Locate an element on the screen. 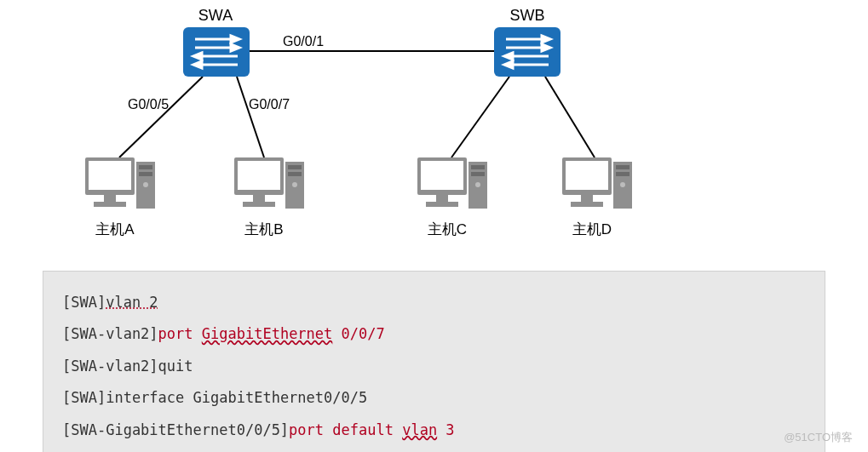 The width and height of the screenshot is (868, 452). host-D-label: 主机D is located at coordinates (592, 230).